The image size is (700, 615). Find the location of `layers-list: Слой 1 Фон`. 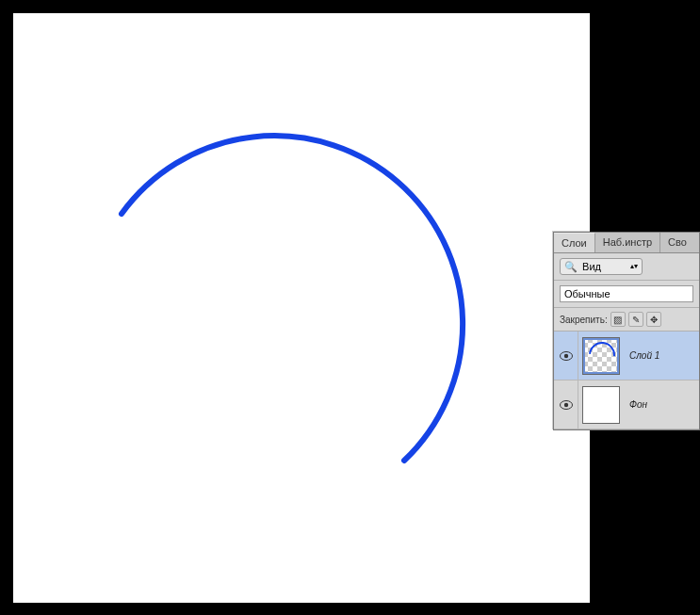

layers-list: Слой 1 Фон is located at coordinates (627, 380).